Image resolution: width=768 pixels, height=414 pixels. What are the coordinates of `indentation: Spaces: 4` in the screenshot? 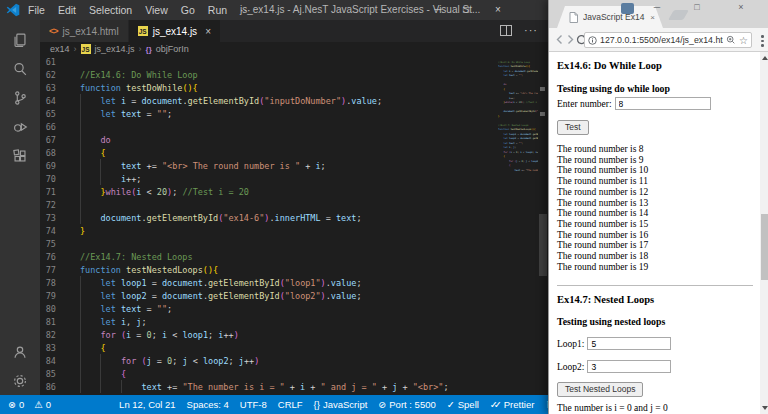 It's located at (208, 404).